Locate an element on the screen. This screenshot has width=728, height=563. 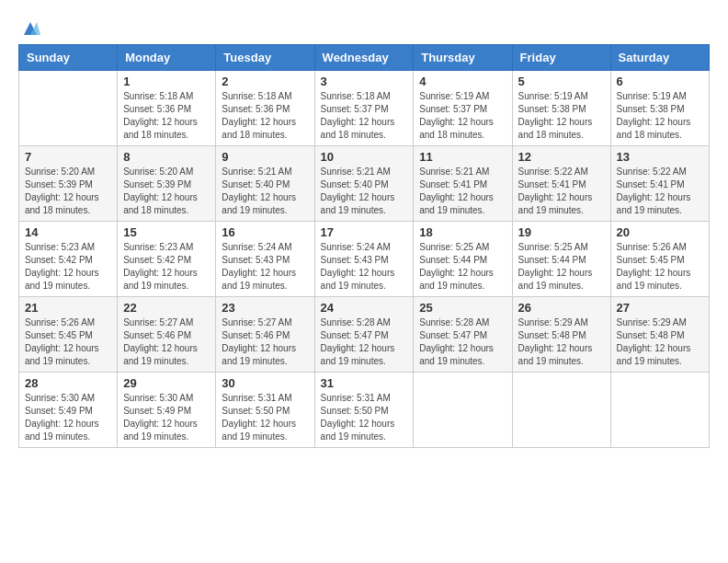
calendar-cell: 14Sunrise: 5:23 AM Sunset: 5:42 PM Dayli… is located at coordinates (68, 259).